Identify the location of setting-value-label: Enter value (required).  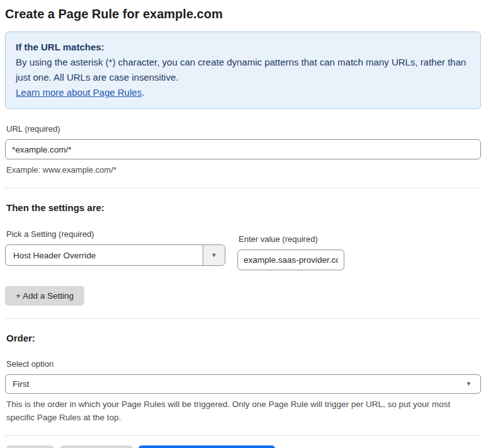
(291, 239).